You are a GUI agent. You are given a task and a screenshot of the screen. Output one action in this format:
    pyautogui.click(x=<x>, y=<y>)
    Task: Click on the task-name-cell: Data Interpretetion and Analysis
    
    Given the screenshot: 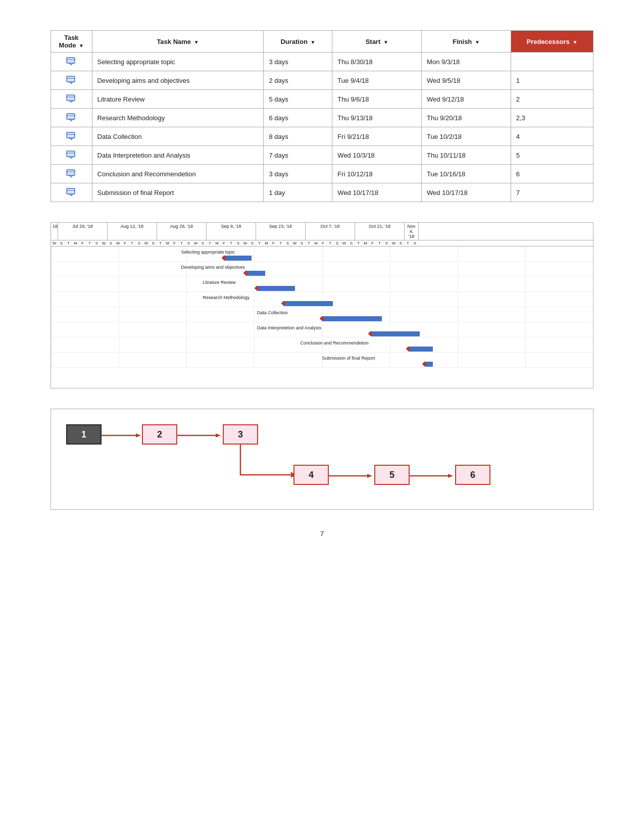 What is the action you would take?
    pyautogui.click(x=178, y=156)
    